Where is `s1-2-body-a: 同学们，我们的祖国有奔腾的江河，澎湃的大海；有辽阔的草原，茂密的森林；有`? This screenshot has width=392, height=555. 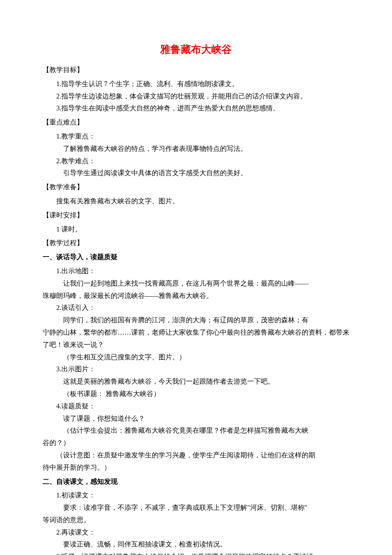 s1-2-body-a: 同学们，我们的祖国有奔腾的江河，澎湃的大海；有辽阔的草原，茂密的森林；有 is located at coordinates (196, 321).